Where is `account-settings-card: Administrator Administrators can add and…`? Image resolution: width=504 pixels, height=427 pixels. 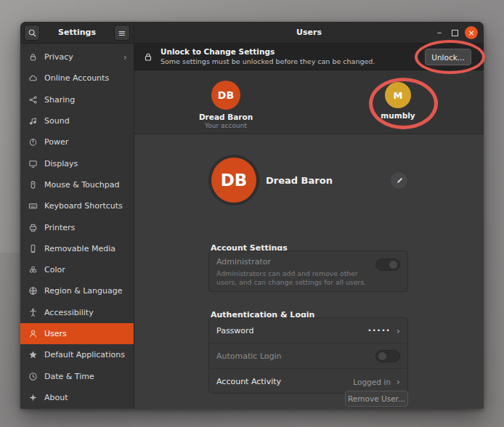 account-settings-card: Administrator Administrators can add and… is located at coordinates (308, 272).